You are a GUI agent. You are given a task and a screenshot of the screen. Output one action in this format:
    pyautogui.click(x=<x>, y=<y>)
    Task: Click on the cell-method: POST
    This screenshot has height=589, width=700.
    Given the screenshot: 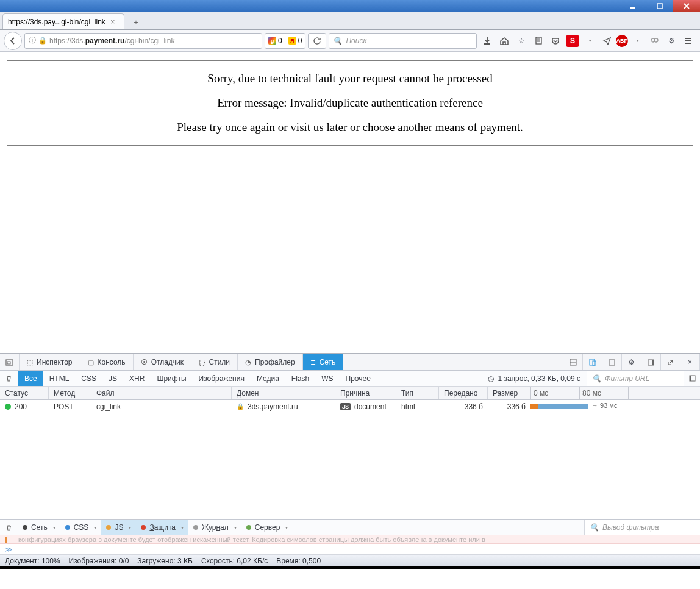 What is the action you would take?
    pyautogui.click(x=70, y=406)
    